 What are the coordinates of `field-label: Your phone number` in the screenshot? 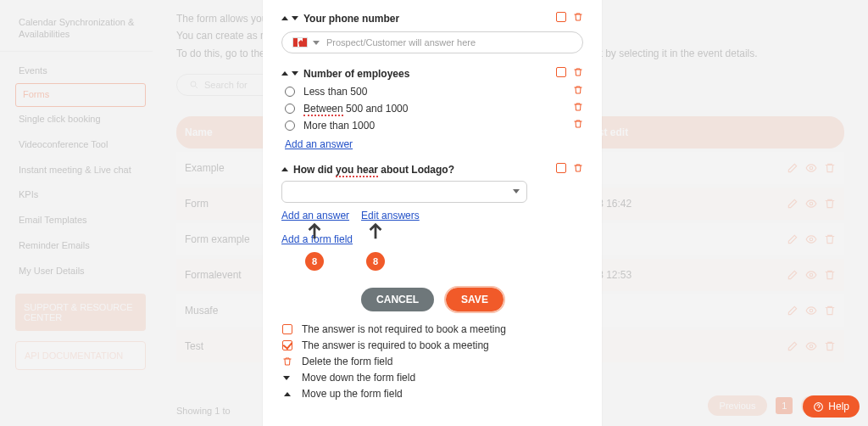 It's located at (351, 19).